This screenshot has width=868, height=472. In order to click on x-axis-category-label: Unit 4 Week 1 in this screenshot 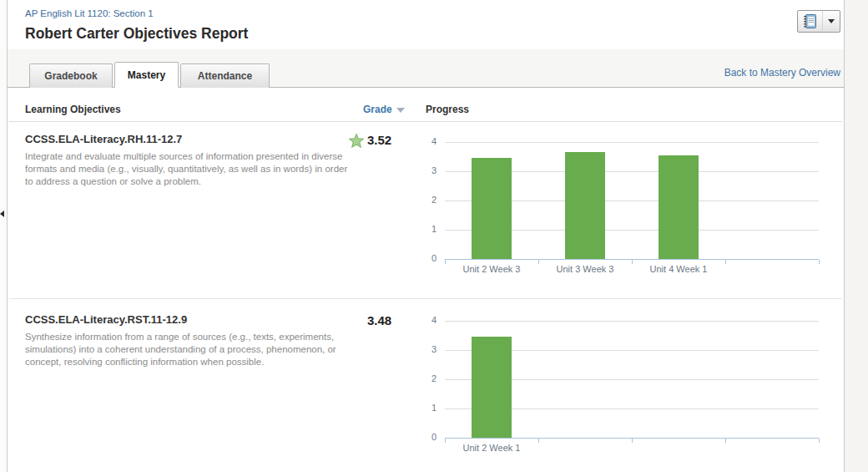, I will do `click(679, 270)`.